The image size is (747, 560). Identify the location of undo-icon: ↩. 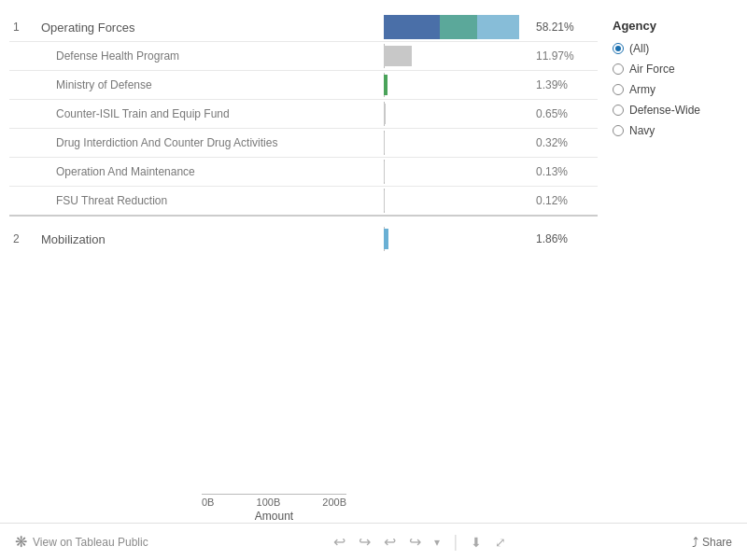
(340, 541).